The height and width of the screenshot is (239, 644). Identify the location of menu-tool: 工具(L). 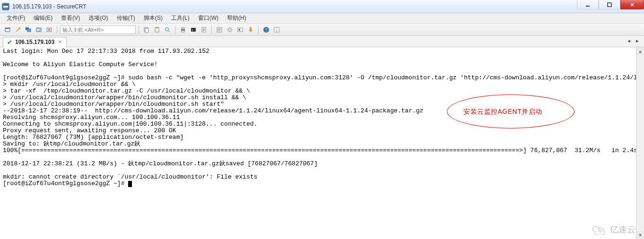
(181, 18).